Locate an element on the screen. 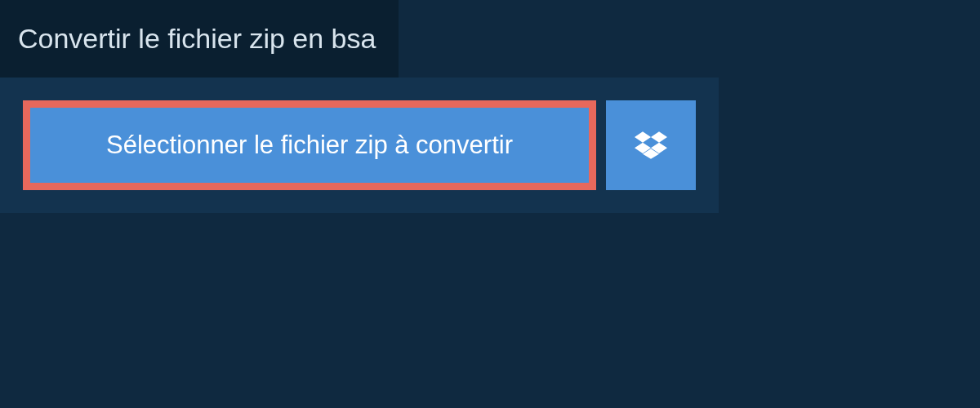  page-title-text: Convertir le fichier zip en bsa is located at coordinates (197, 38).